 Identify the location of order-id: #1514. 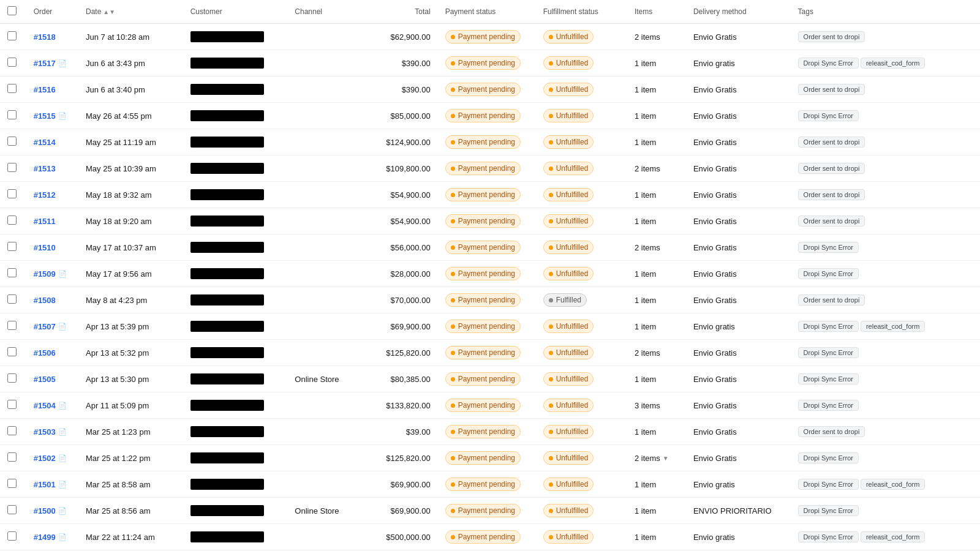
(45, 142).